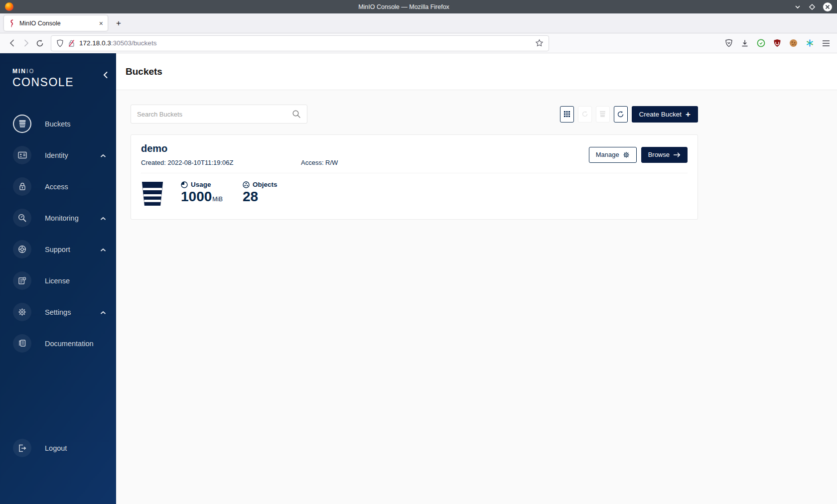 This screenshot has width=837, height=504. What do you see at coordinates (26, 43) in the screenshot?
I see `forward-icon` at bounding box center [26, 43].